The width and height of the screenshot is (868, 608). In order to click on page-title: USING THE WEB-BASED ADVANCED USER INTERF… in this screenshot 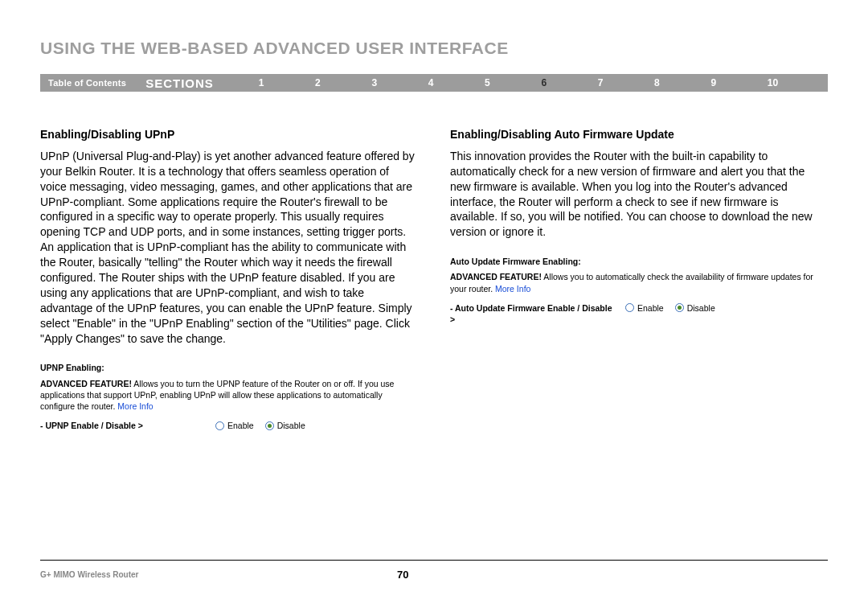, I will do `click(434, 48)`.